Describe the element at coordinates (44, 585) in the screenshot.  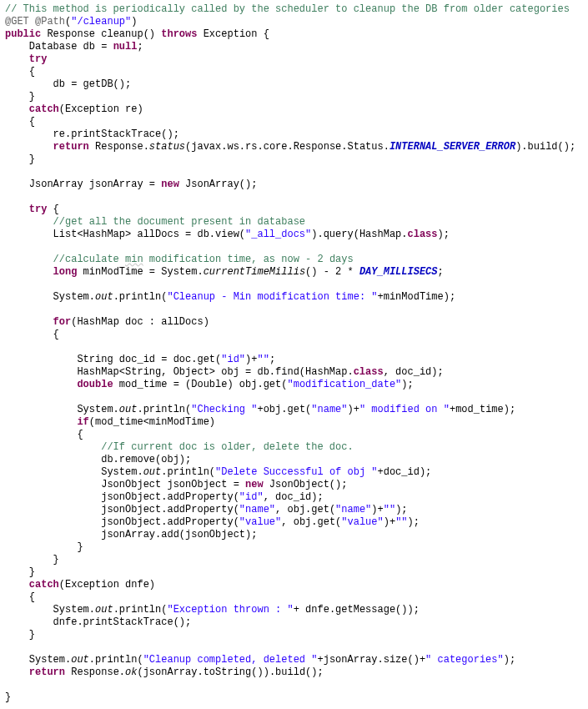
I see `code-token: catch` at that location.